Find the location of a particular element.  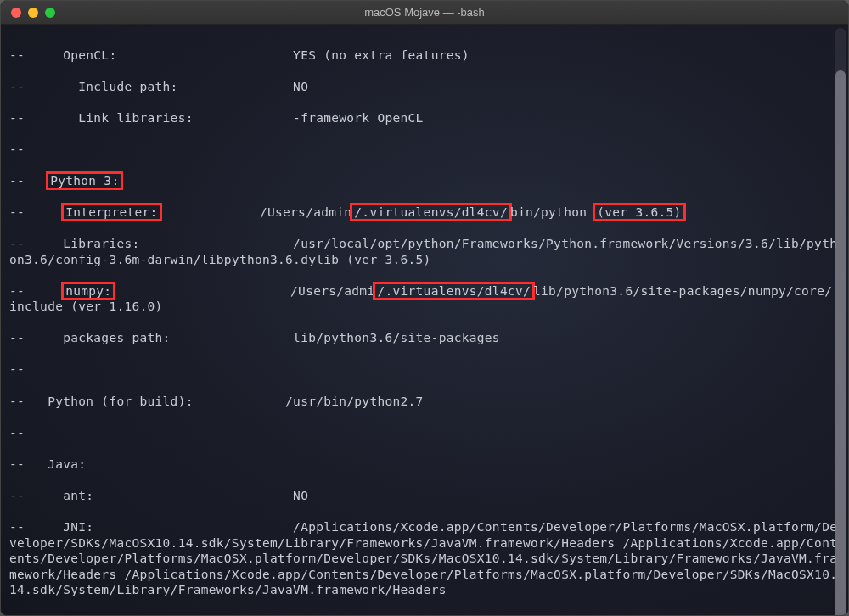

highlight-python3: Python 3: is located at coordinates (85, 181).